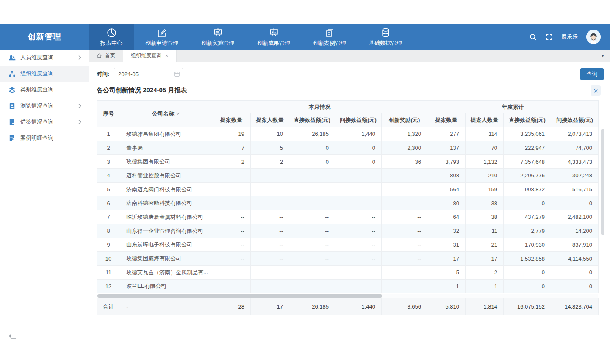  Describe the element at coordinates (162, 33) in the screenshot. I see `edit-icon` at that location.